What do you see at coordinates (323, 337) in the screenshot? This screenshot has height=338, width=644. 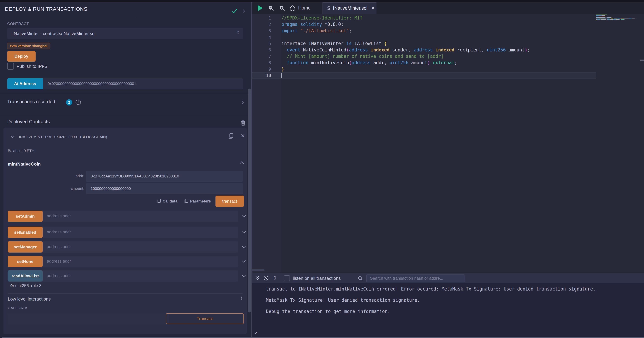 I see `bottom-scrollbar` at bounding box center [323, 337].